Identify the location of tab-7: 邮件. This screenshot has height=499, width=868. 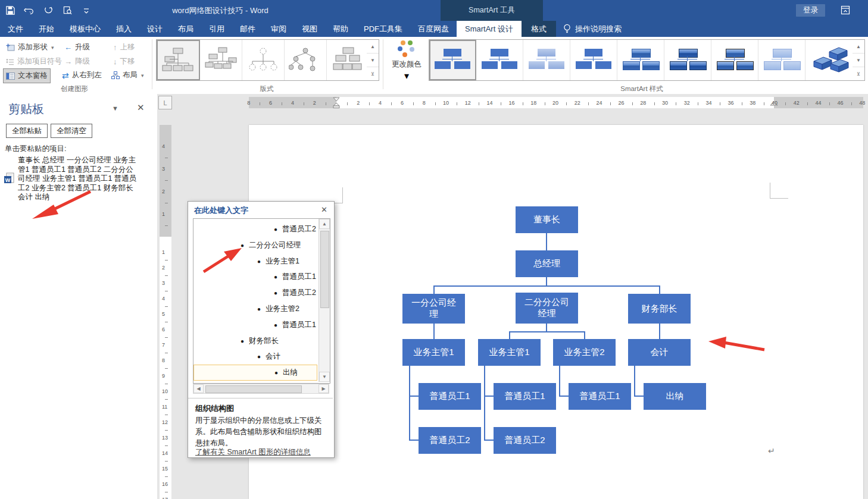
(248, 29).